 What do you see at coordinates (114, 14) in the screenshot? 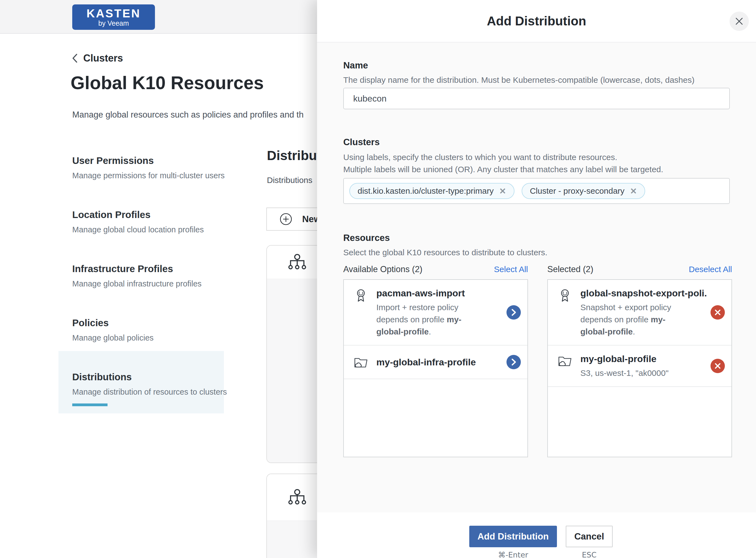
I see `logo-title: KASTEN` at bounding box center [114, 14].